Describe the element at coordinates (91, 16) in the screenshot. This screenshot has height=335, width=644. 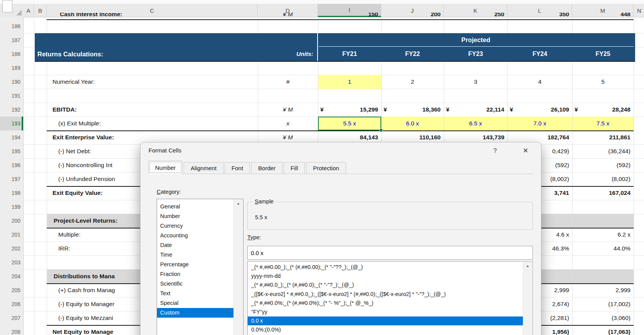
I see `cell-label: Cash Interest Income:` at that location.